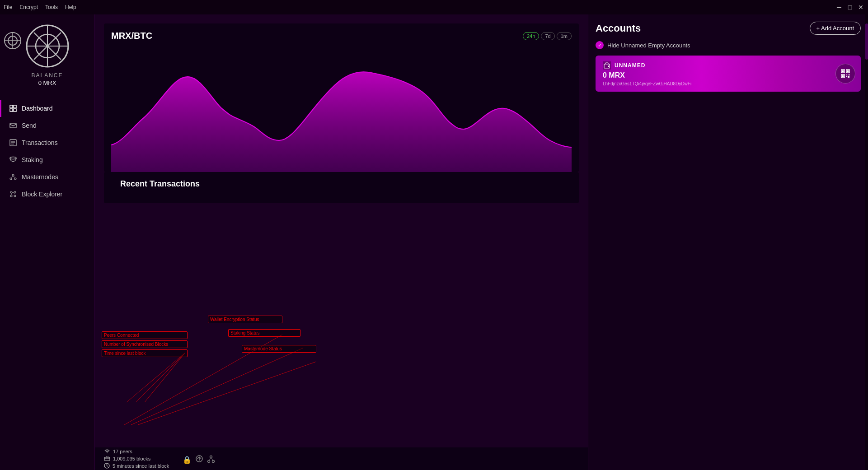 The image size is (868, 470). Describe the element at coordinates (107, 466) in the screenshot. I see `clock-icon` at that location.